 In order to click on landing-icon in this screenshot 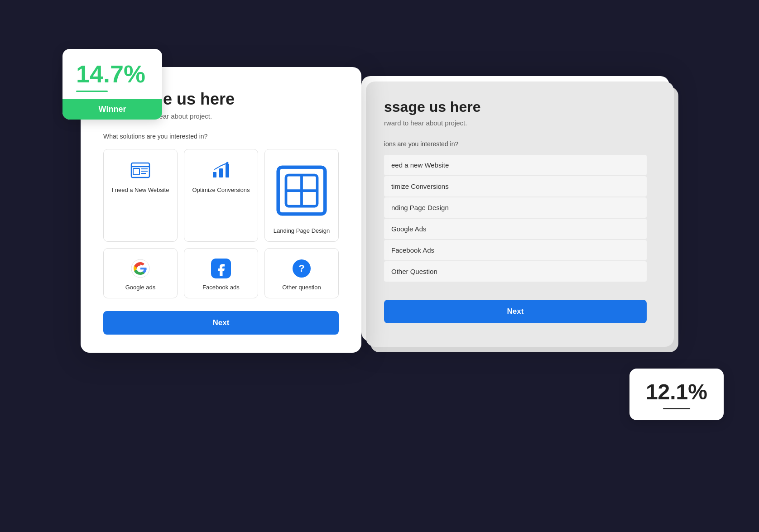, I will do `click(302, 191)`.